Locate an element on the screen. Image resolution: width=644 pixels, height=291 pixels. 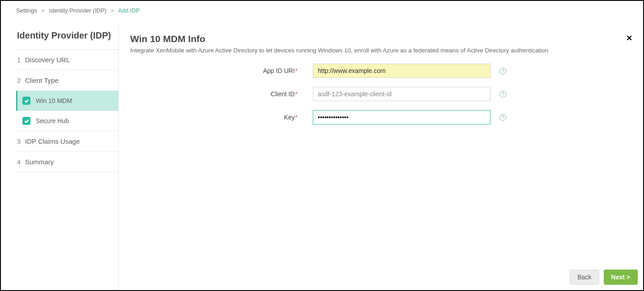
field-label: App ID URI* is located at coordinates (215, 71).